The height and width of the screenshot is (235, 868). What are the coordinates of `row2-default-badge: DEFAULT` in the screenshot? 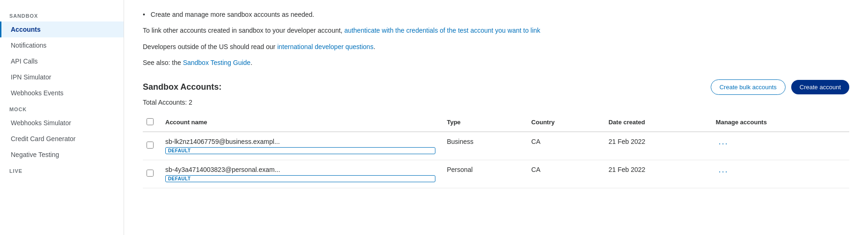 It's located at (301, 178).